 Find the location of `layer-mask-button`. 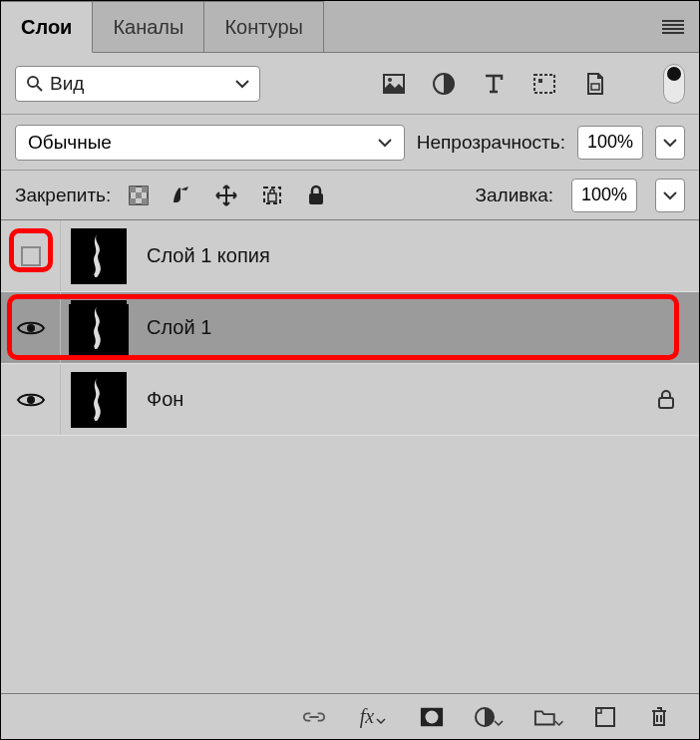

layer-mask-button is located at coordinates (432, 717).